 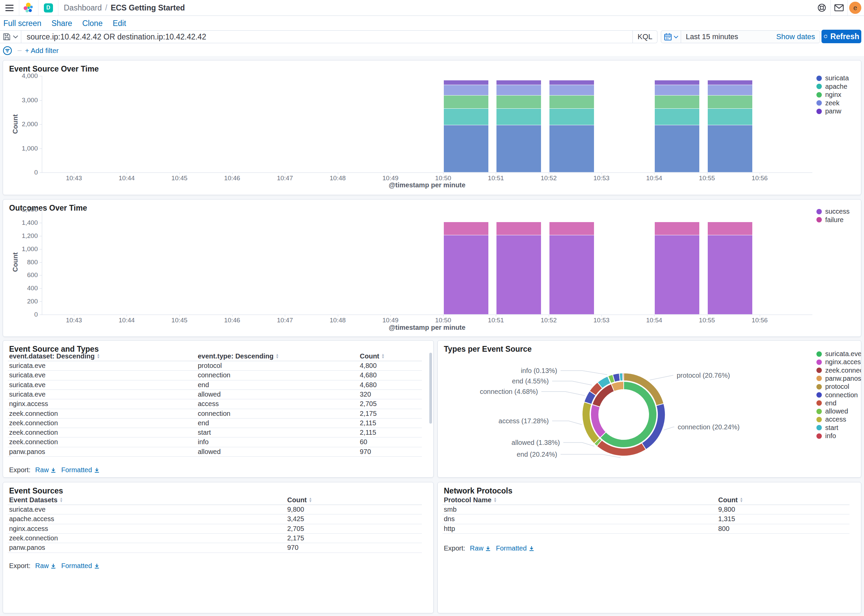 I want to click on legend-item-info: info, so click(x=826, y=436).